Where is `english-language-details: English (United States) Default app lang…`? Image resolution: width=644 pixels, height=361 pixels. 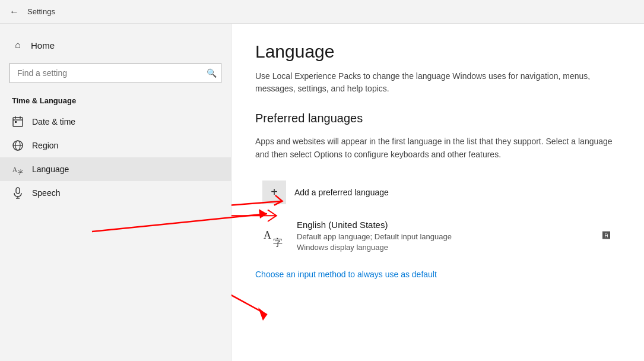
english-language-details: English (United States) Default app lang… is located at coordinates (455, 236).